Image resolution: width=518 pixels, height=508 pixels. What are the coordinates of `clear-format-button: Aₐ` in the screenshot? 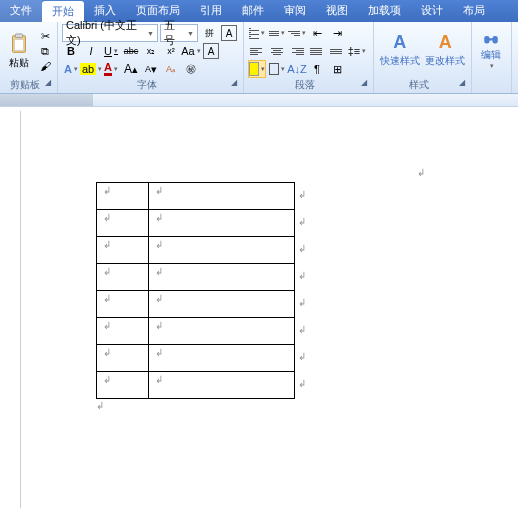 It's located at (171, 69).